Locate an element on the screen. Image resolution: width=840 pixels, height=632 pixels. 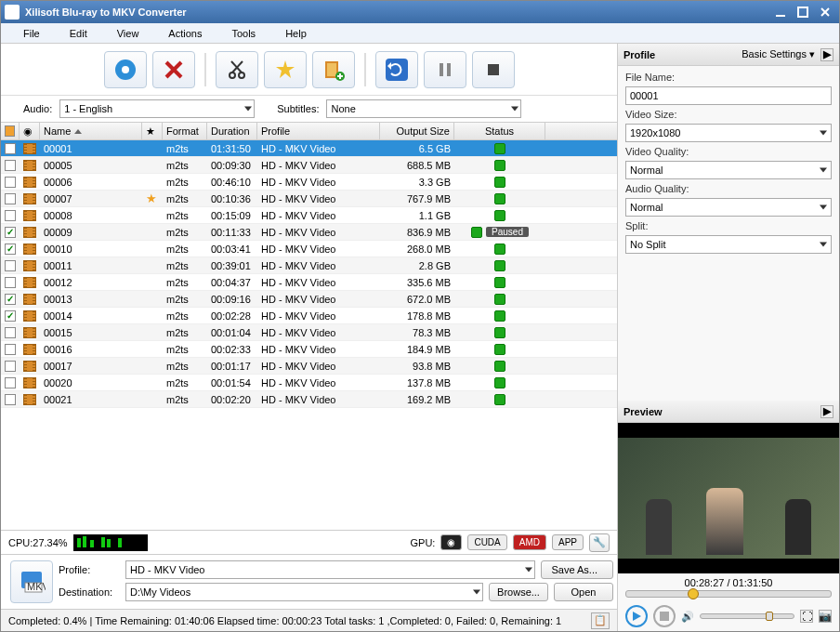
convert-button is located at coordinates (397, 70).